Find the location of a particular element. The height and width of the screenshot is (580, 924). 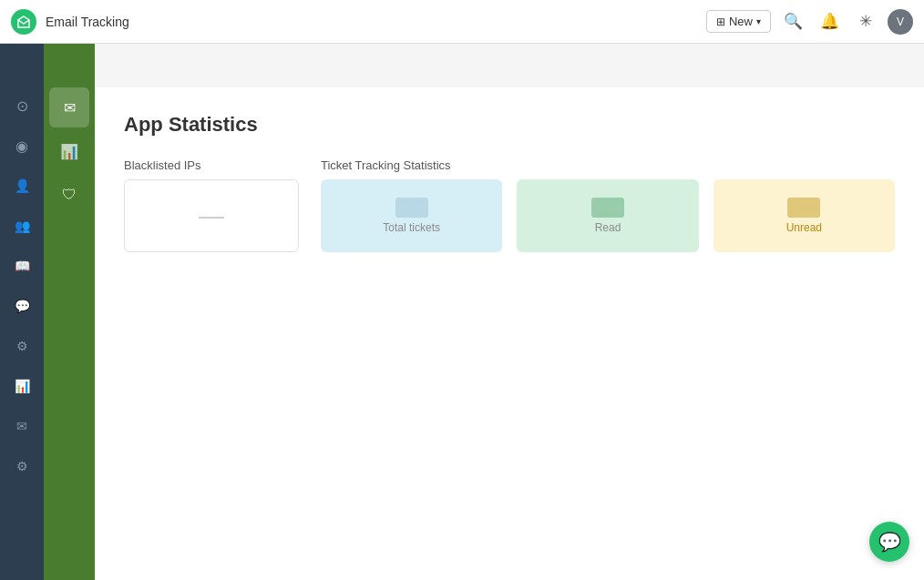

integrations-icon: ⚙ is located at coordinates (22, 346).